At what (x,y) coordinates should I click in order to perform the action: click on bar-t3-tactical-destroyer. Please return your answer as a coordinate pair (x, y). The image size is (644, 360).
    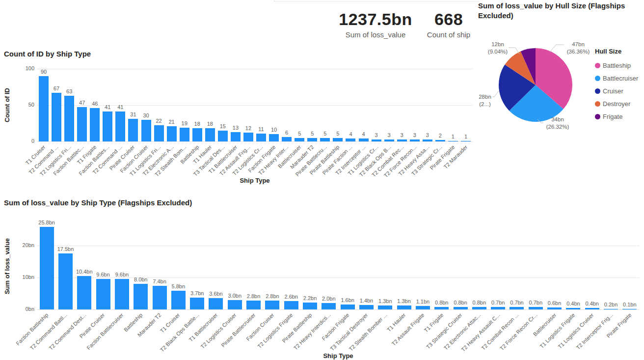
    Looking at the image, I should click on (366, 307).